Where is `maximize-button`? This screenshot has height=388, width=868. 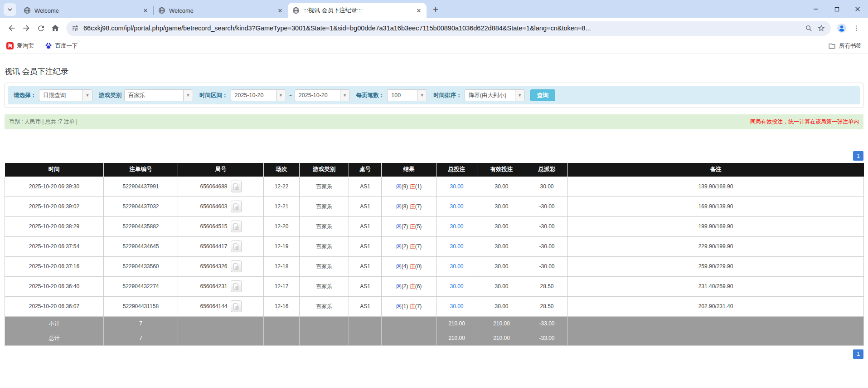
maximize-button is located at coordinates (837, 9).